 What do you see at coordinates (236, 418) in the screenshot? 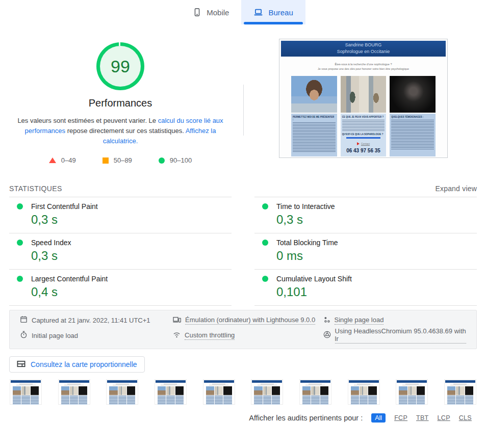
I see `audit-filter-row: Afficher les audits pertinents pour : Al…` at bounding box center [236, 418].